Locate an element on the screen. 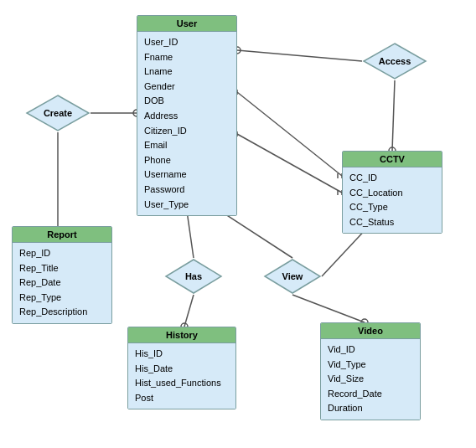 This screenshot has width=476, height=448. cctv-entity-body: CC_ID CC_Location CC_Type CC_Status is located at coordinates (392, 200).